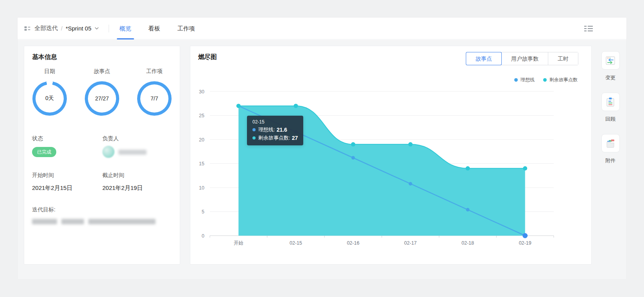 Image resolution: width=644 pixels, height=297 pixels. What do you see at coordinates (274, 138) in the screenshot?
I see `tooltip-label: 剩余故事点数:` at bounding box center [274, 138].